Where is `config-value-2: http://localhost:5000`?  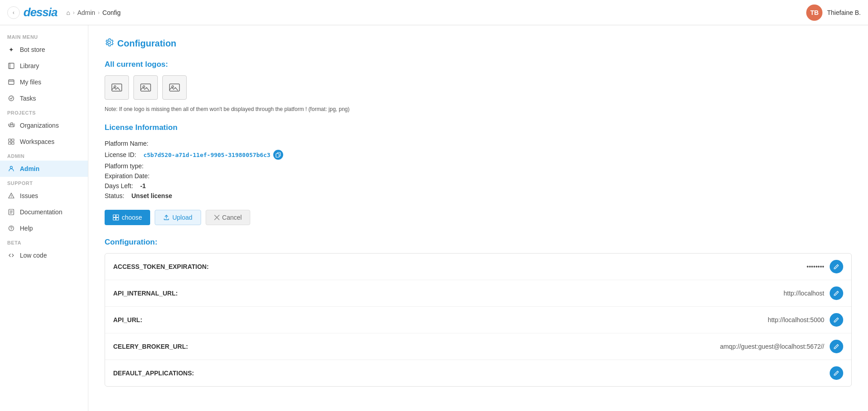 config-value-2: http://localhost:5000 is located at coordinates (796, 320).